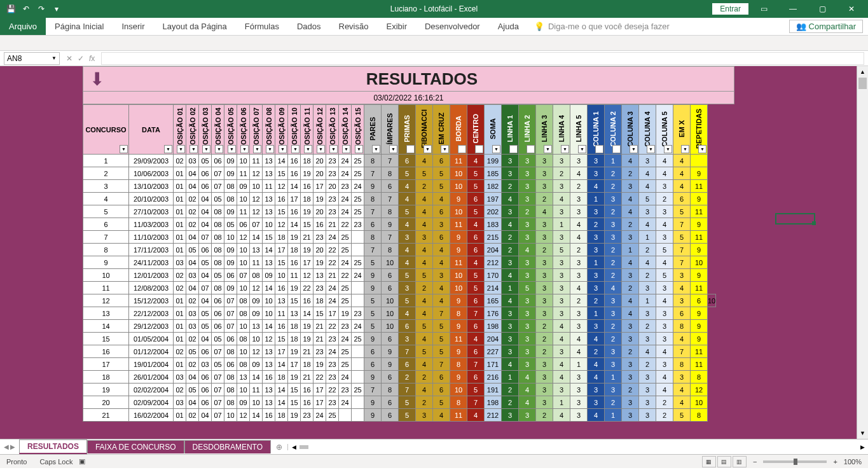  Describe the element at coordinates (453, 27) in the screenshot. I see `tab-developer: Desenvolvedor` at that location.